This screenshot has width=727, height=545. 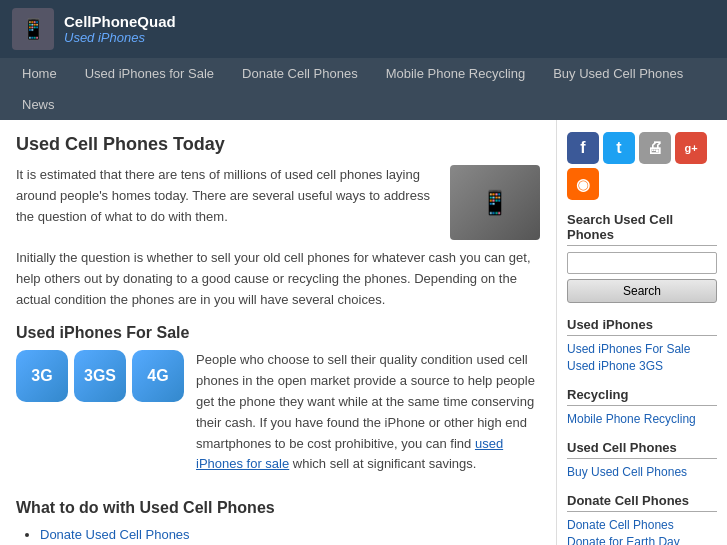 I want to click on facebook-icon: f, so click(x=583, y=148).